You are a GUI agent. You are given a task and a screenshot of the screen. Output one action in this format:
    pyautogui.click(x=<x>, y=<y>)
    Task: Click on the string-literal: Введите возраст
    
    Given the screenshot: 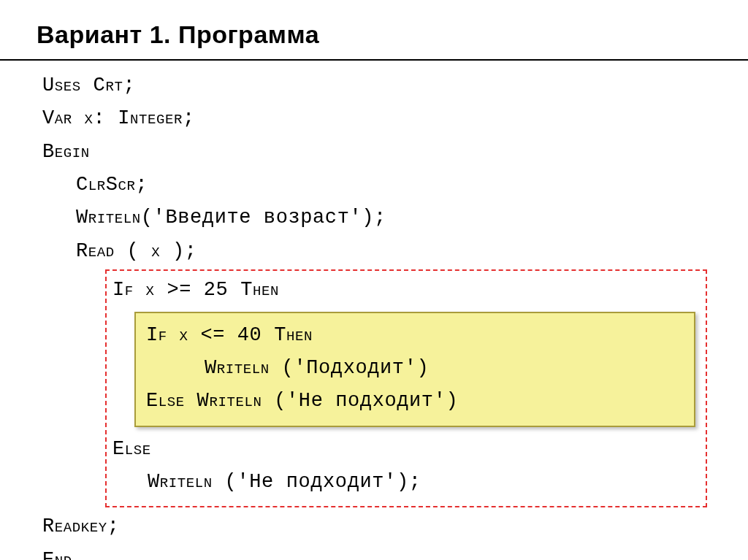 What is the action you would take?
    pyautogui.click(x=257, y=218)
    